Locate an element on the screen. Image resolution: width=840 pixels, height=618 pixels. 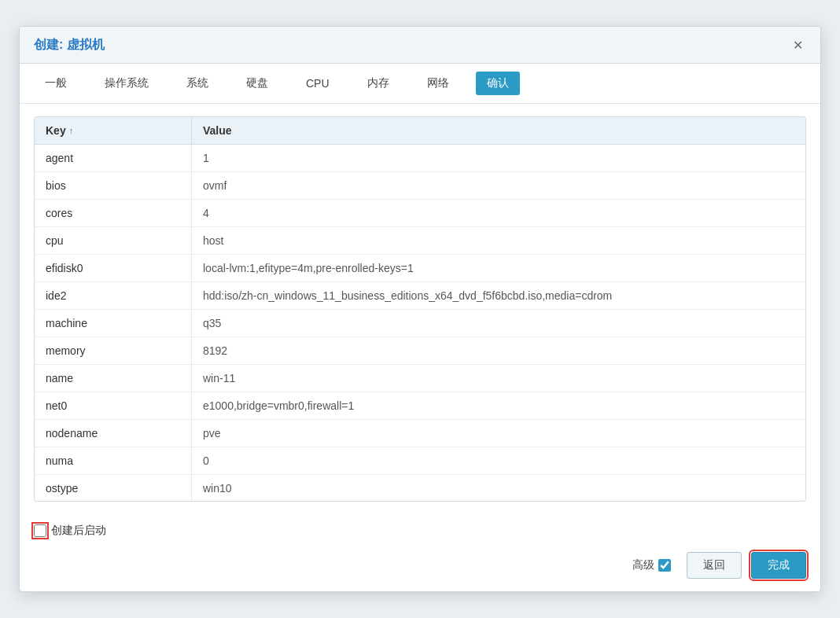
row-value: ovmf is located at coordinates (499, 186).